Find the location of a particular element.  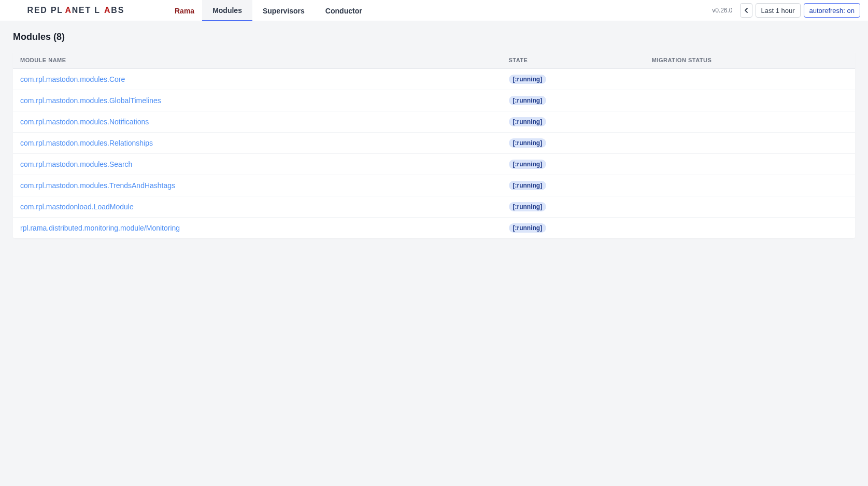

version-label: v0.26.0 is located at coordinates (722, 10).